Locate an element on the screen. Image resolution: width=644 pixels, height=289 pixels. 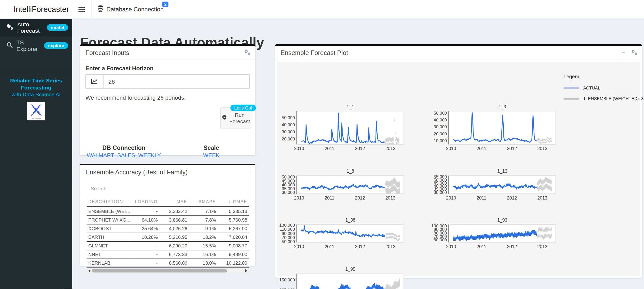
legend-item-ensemble: 1_ENSEMBLE (WEIGHTED): 3 MODELS is located at coordinates (604, 98).